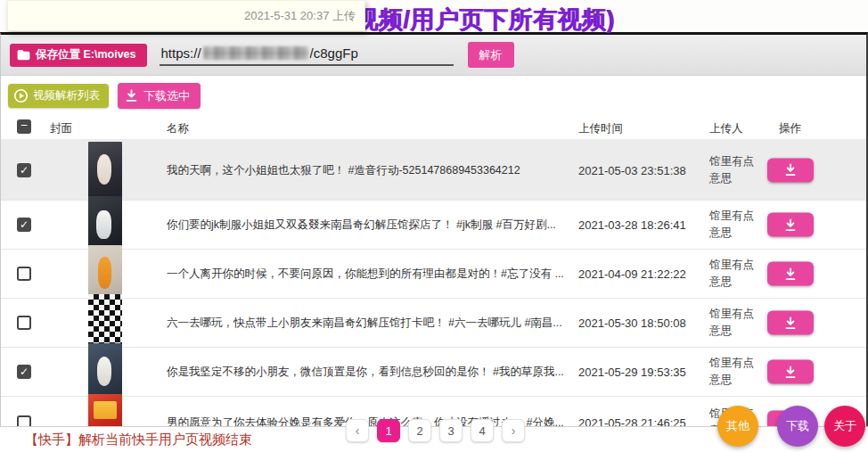 Image resolution: width=868 pixels, height=452 pixels. What do you see at coordinates (433, 373) in the screenshot?
I see `table-row: ✓你是我坚定不移的小朋友，微信顶置是你，看到信息秒回的是你！ #我的草原我...…` at bounding box center [433, 373].